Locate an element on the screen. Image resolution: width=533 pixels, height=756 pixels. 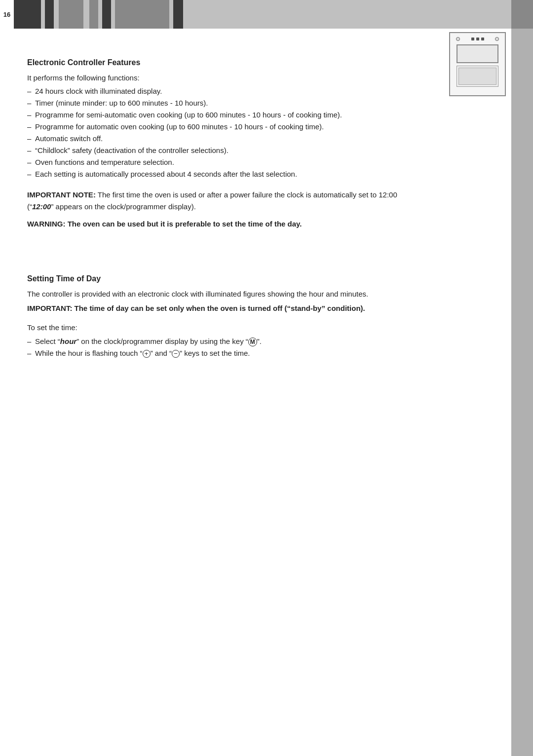
section2-bullet-2: While the hour is flashing touch “+” and… is located at coordinates (216, 353).